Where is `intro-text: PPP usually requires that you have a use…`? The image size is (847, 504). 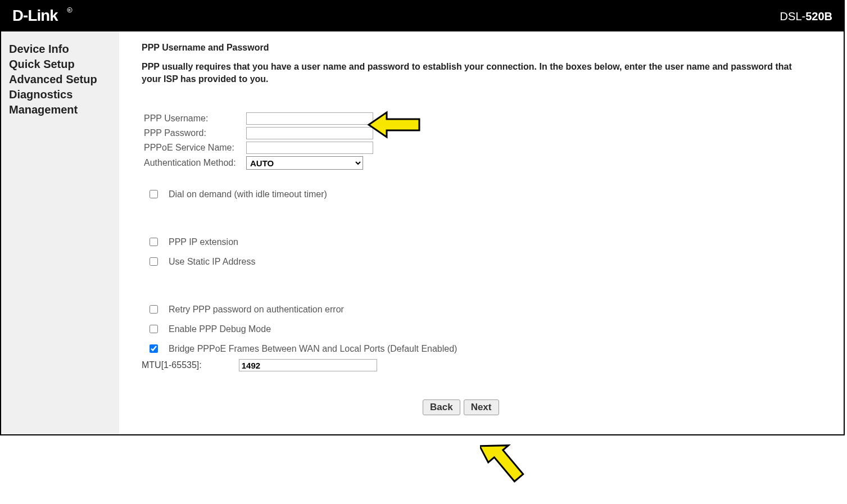 intro-text: PPP usually requires that you have a use… is located at coordinates (468, 73).